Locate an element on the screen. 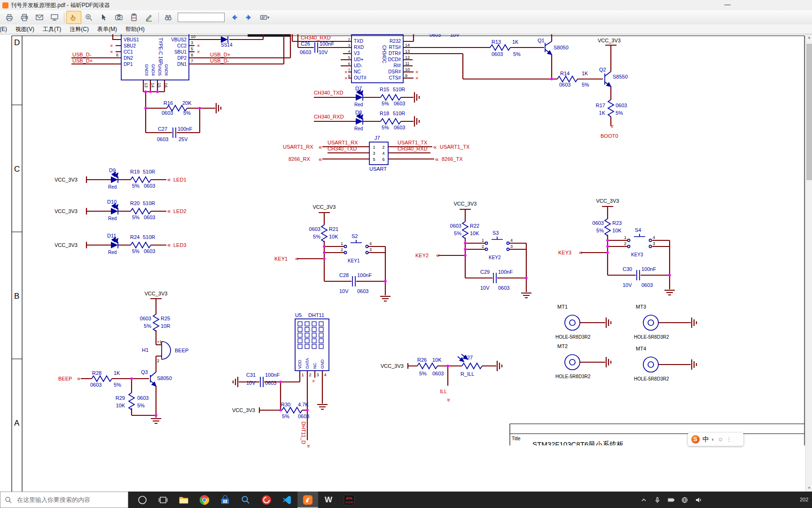 This screenshot has width=812, height=508. schematic-label: 0603 is located at coordinates (647, 285).